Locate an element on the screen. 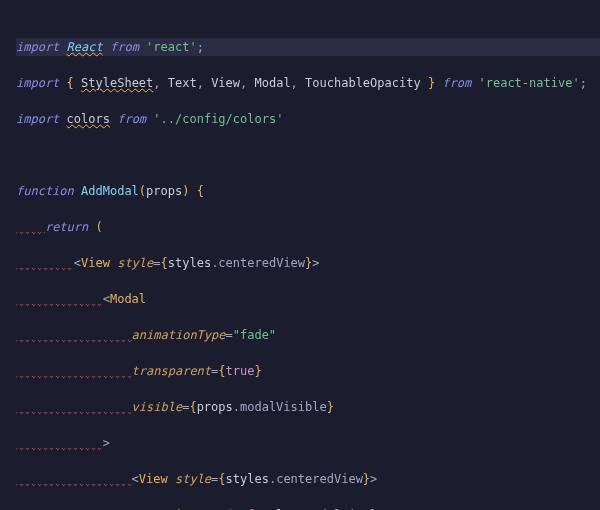 The width and height of the screenshot is (600, 510). line-number-gutter is located at coordinates (5, 255).